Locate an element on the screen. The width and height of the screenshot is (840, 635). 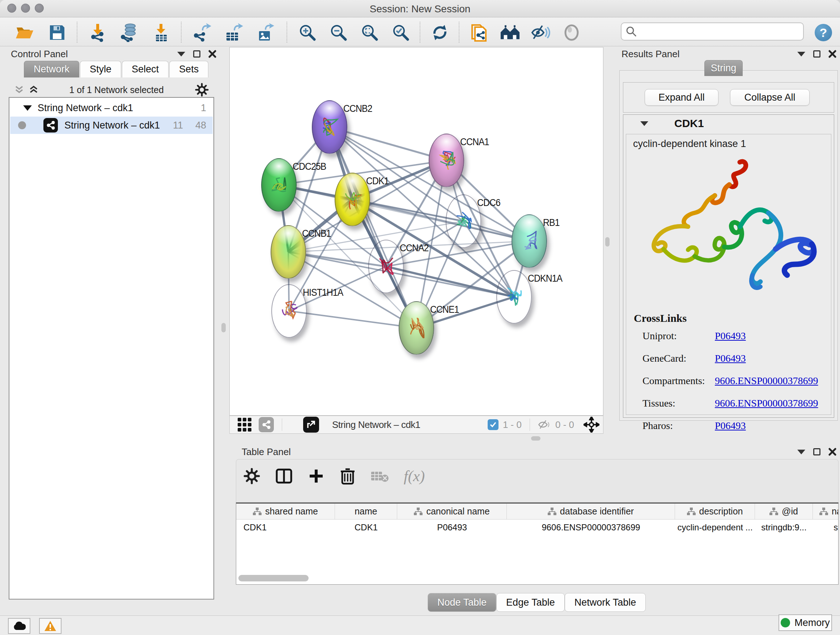
pan-crosshair-icon is located at coordinates (592, 425).